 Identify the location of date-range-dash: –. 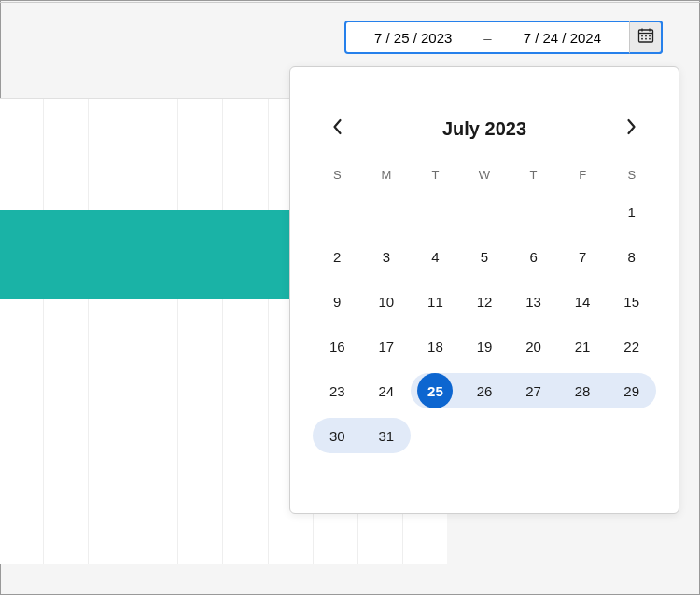
(487, 37).